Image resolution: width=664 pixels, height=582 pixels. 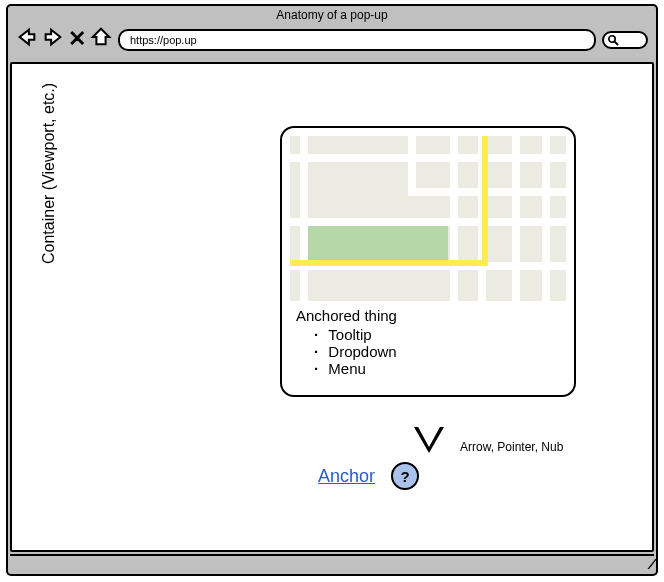 What do you see at coordinates (164, 40) in the screenshot?
I see `url-text: https://pop.up` at bounding box center [164, 40].